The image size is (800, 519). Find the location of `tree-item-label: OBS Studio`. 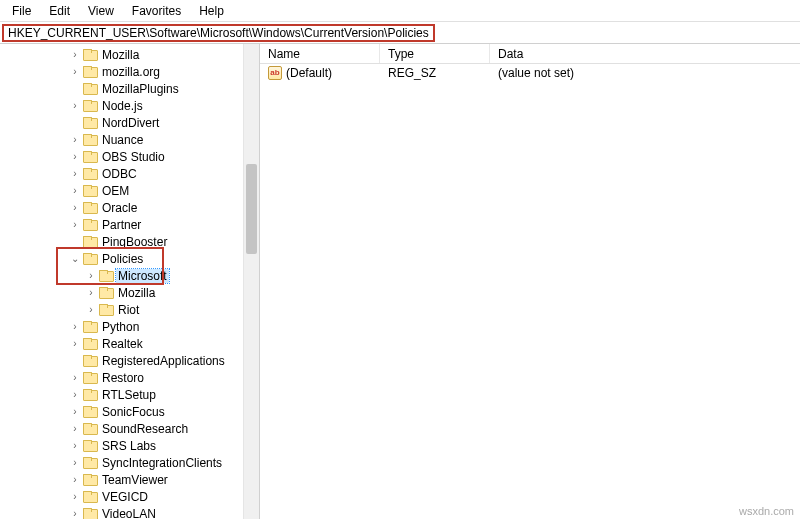

tree-item-label: OBS Studio is located at coordinates (134, 157).